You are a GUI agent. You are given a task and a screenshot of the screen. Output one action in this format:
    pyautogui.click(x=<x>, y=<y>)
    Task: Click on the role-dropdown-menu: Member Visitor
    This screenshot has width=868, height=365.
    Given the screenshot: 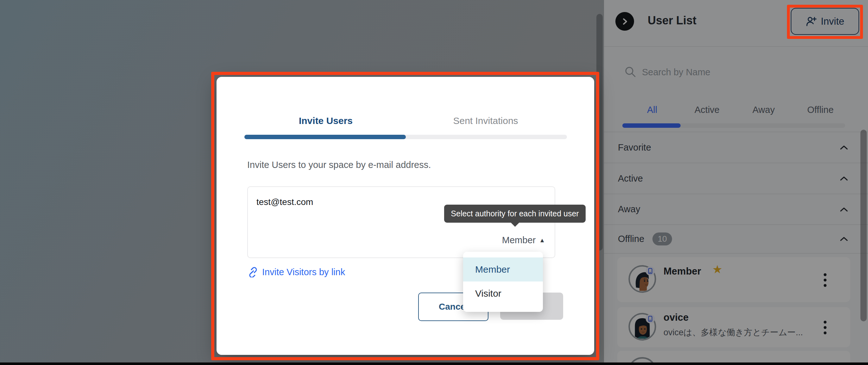 What is the action you would take?
    pyautogui.click(x=503, y=282)
    